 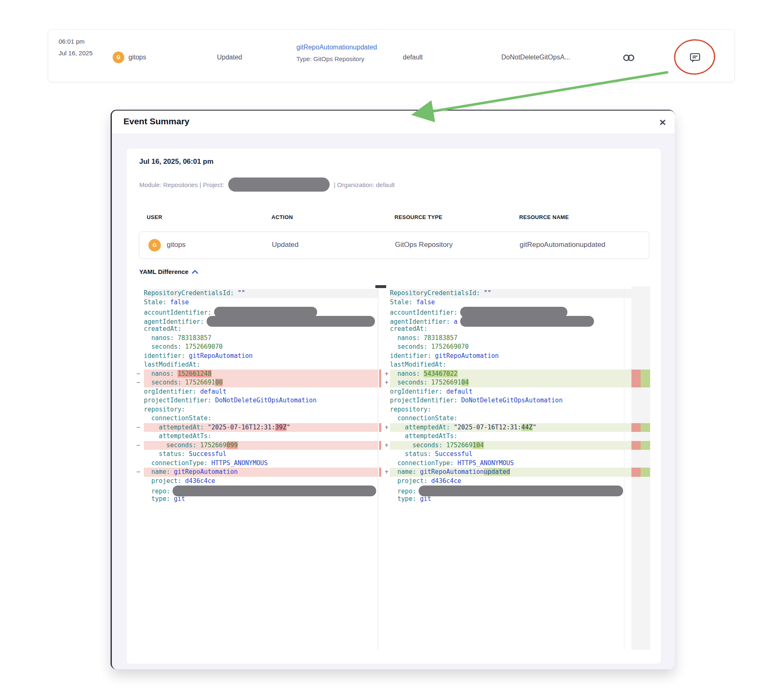 What do you see at coordinates (261, 383) in the screenshot?
I see `diff-line: seconds: 1752669100` at bounding box center [261, 383].